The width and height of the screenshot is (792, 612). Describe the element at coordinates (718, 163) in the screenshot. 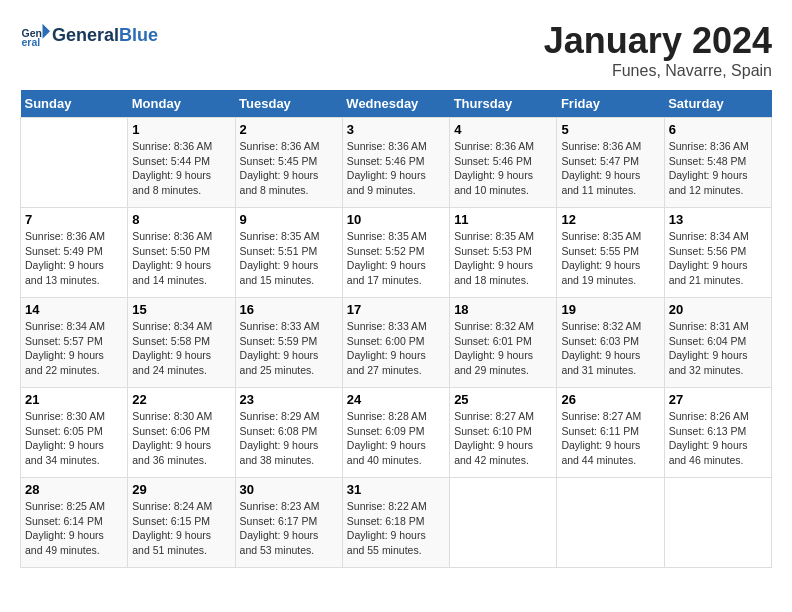

I see `calendar-cell: 6Sunrise: 8:36 AMSunset: 5:48 PMDaylight…` at that location.